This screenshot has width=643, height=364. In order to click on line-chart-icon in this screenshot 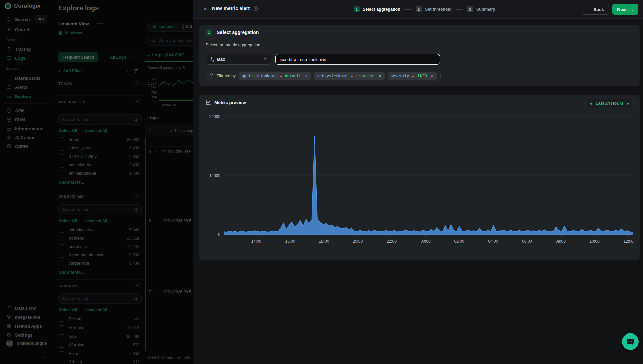, I will do `click(208, 102)`.